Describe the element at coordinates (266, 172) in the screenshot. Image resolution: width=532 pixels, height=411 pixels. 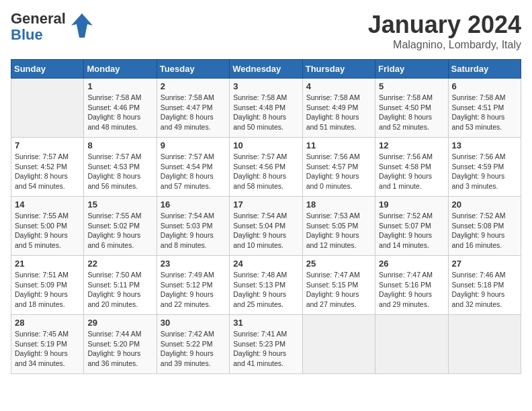
I see `day-info: Sunrise: 7:57 AM Sunset: 4:56 PM Dayligh…` at that location.